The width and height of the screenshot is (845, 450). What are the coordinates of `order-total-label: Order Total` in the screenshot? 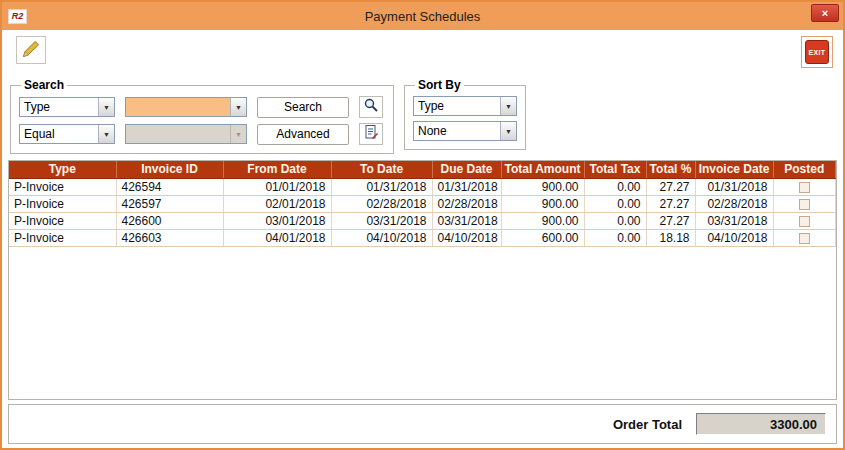 It's located at (648, 424).